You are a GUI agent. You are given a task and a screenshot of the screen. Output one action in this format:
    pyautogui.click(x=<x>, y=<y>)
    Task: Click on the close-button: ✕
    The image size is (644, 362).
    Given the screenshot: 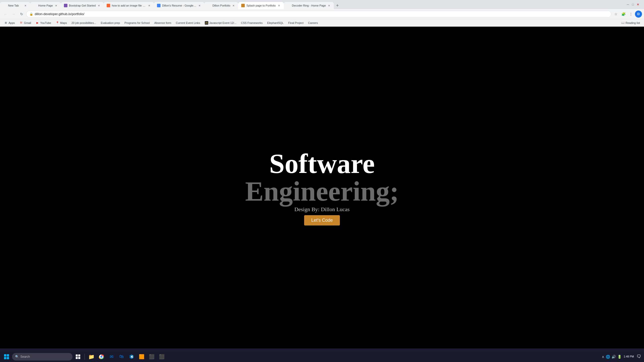 What is the action you would take?
    pyautogui.click(x=638, y=5)
    